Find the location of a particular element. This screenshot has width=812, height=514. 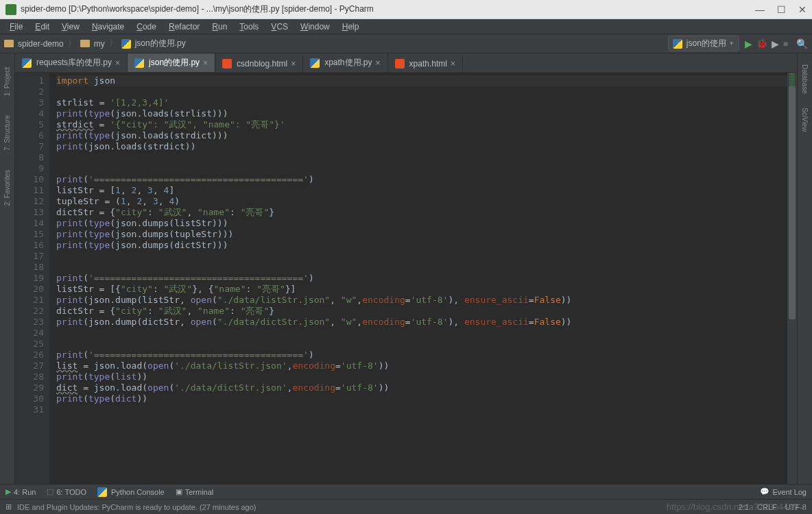

left-tool-gutter: 1: Project7: Structure2: Favorites is located at coordinates (8, 269).